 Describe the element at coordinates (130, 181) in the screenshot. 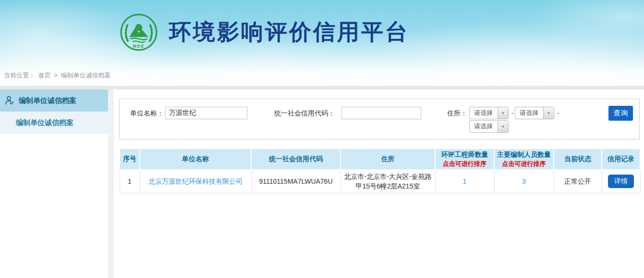

I see `row-index: 1` at that location.